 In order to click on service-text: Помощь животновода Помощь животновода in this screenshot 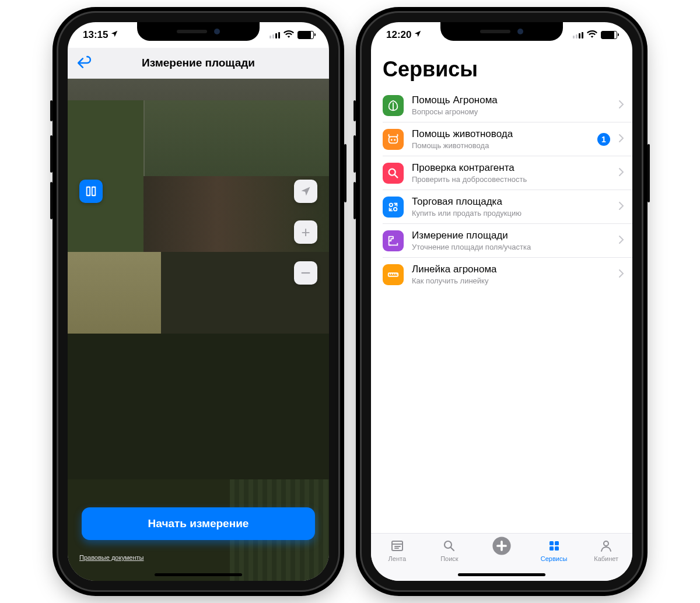, I will do `click(501, 139)`.